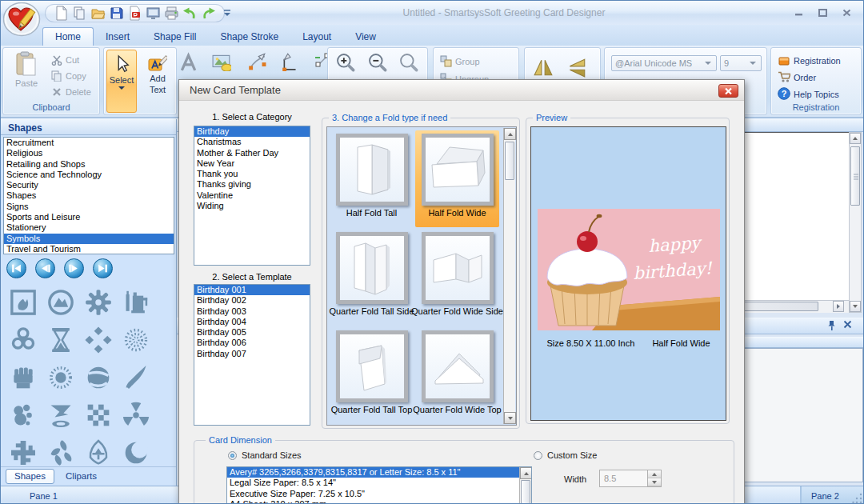 The height and width of the screenshot is (504, 864). Describe the element at coordinates (366, 37) in the screenshot. I see `tab-view: View` at that location.